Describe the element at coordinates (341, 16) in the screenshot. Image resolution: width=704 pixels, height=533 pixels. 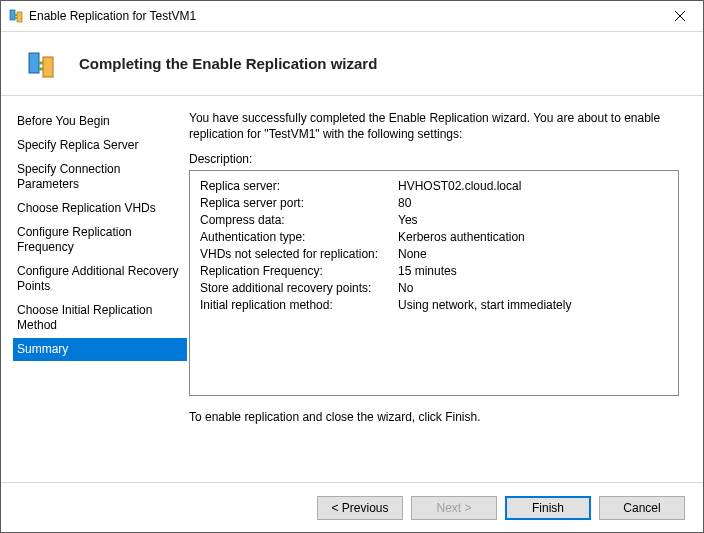
I see `window-title: Enable Replication for TestVM1` at that location.